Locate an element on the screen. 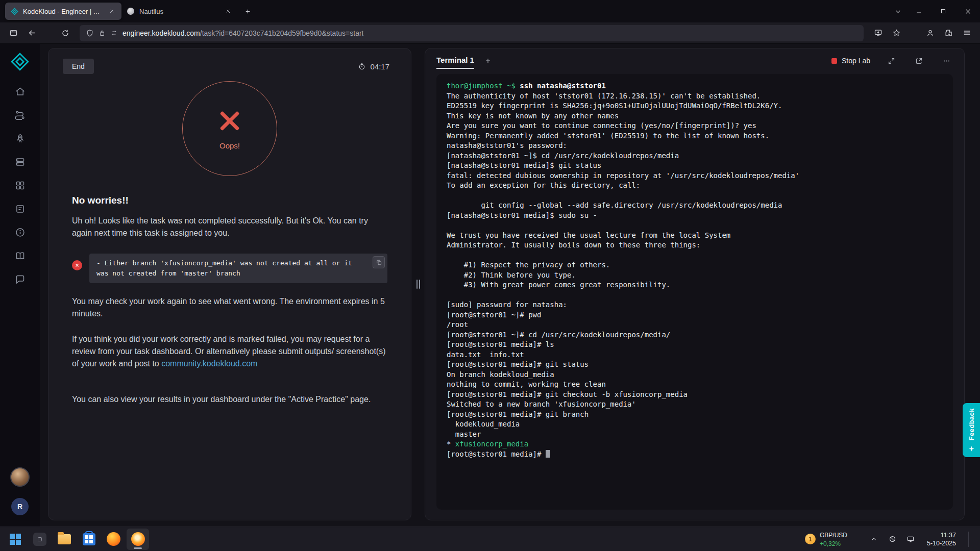  tab-title: Nautilus is located at coordinates (179, 11).